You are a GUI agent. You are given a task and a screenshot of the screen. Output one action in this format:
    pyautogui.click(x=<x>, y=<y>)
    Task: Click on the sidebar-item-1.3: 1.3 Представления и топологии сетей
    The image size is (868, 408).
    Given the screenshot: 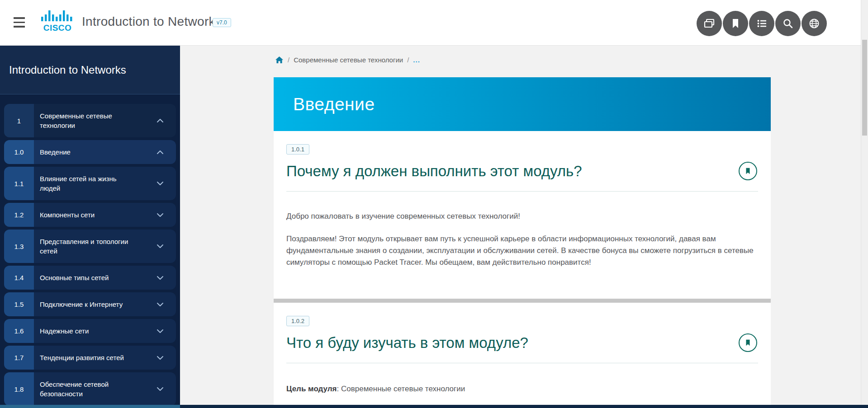 What is the action you would take?
    pyautogui.click(x=90, y=246)
    